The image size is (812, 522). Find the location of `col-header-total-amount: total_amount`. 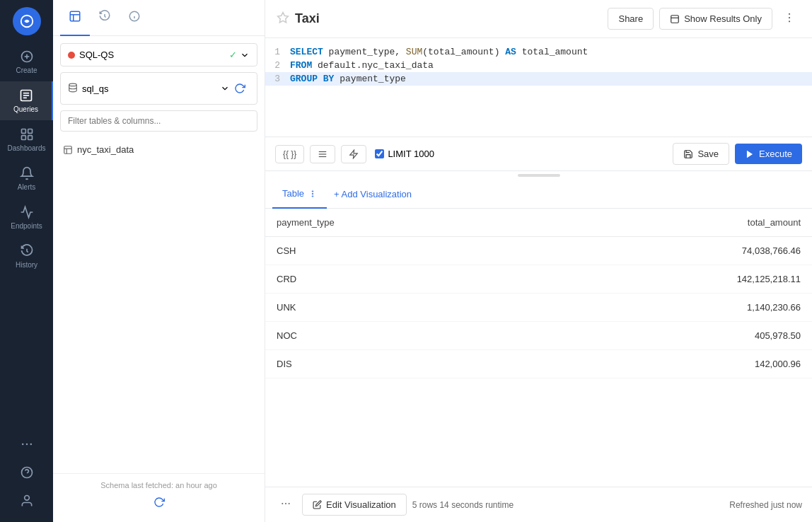

col-header-total-amount: total_amount is located at coordinates (671, 223).